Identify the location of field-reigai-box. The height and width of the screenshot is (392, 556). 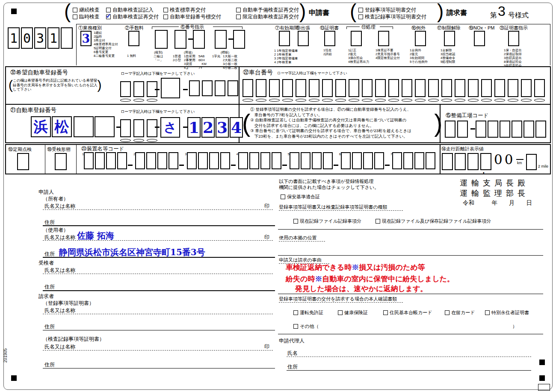
(420, 38).